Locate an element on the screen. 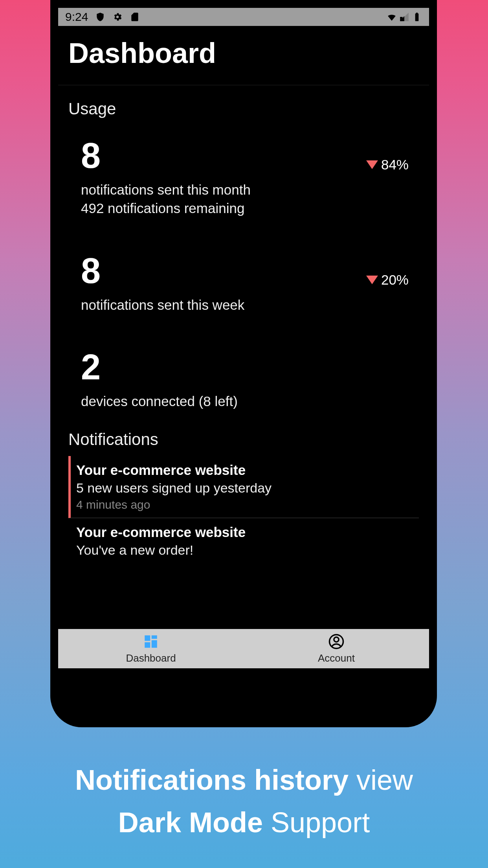 The width and height of the screenshot is (488, 868). page-title: Dashboard is located at coordinates (244, 53).